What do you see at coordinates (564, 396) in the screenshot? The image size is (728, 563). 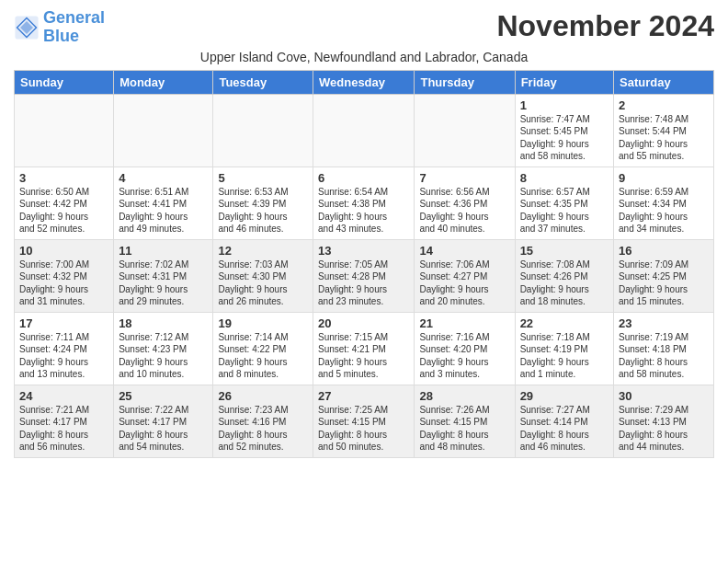 I see `day-number: 29` at bounding box center [564, 396].